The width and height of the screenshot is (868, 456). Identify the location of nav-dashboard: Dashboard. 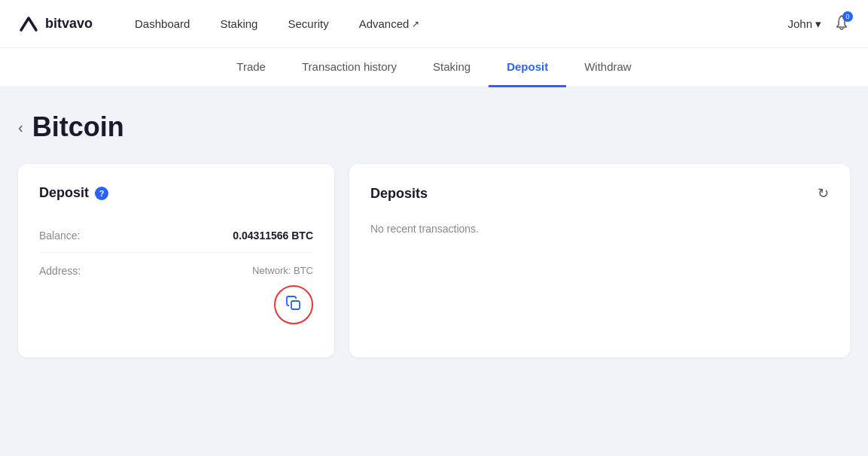
(163, 24).